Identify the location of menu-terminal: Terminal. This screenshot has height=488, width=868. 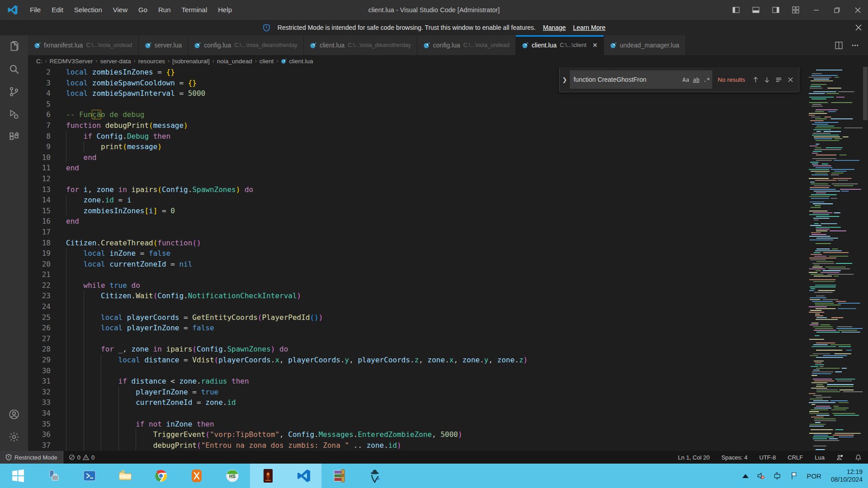
(194, 10).